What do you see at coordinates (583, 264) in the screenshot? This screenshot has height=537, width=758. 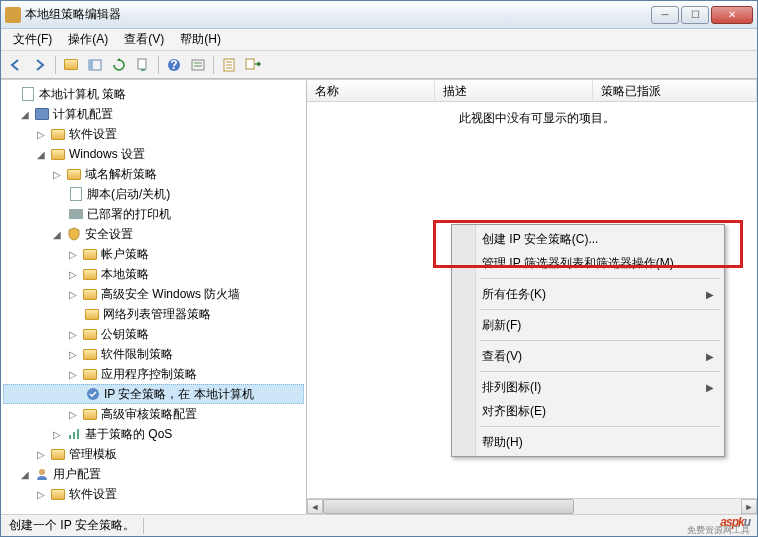 I see `menu-label: 管理 IP 筛选器列表和筛选器操作(M)...` at bounding box center [583, 264].